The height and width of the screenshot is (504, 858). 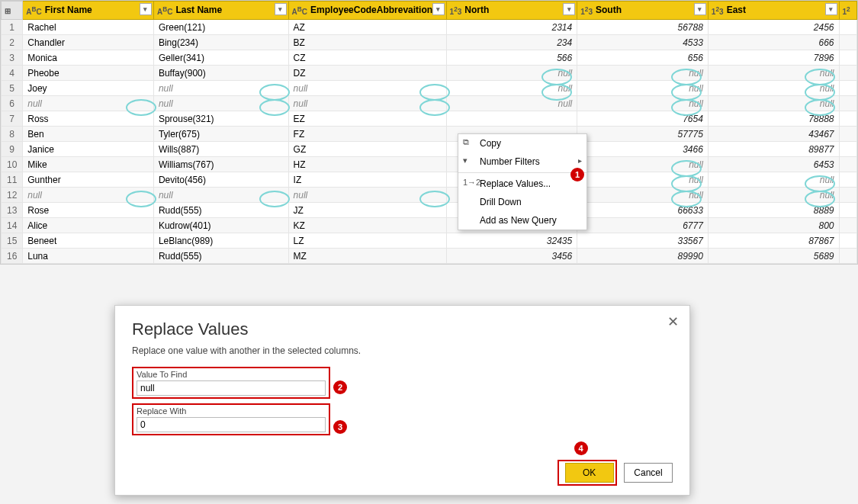 I want to click on cell-fn: Ben, so click(x=88, y=134).